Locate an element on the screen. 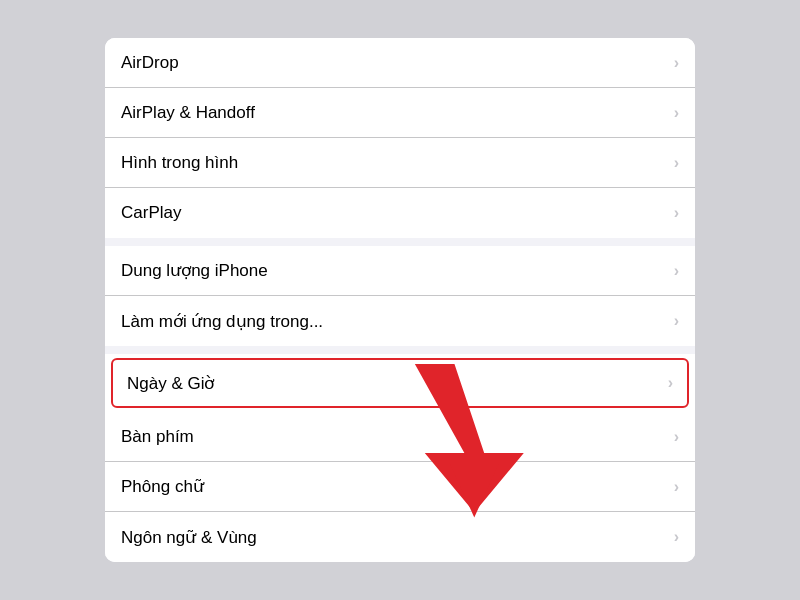 This screenshot has width=800, height=600. airdrop-label: AirDrop is located at coordinates (150, 63).